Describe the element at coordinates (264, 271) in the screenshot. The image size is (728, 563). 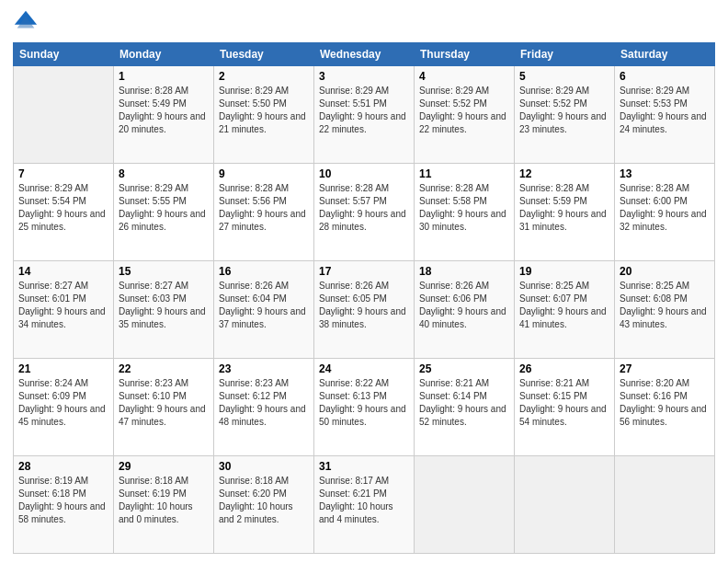
I see `day-number: 16` at that location.